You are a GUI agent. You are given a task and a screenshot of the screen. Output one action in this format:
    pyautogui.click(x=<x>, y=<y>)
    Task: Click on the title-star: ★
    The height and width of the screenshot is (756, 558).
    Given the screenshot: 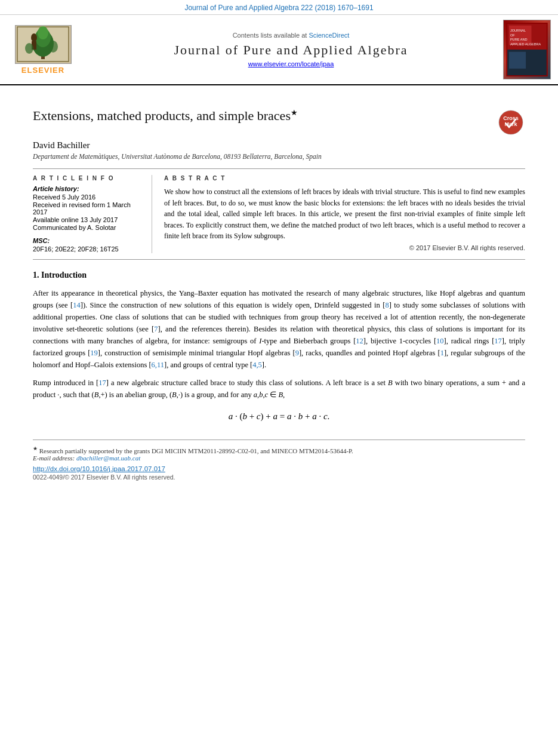 What is the action you would take?
    pyautogui.click(x=294, y=112)
    